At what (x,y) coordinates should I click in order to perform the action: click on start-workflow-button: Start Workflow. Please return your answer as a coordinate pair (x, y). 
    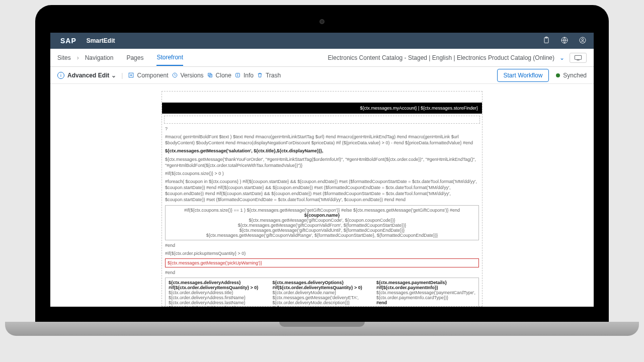
    Looking at the image, I should click on (523, 75).